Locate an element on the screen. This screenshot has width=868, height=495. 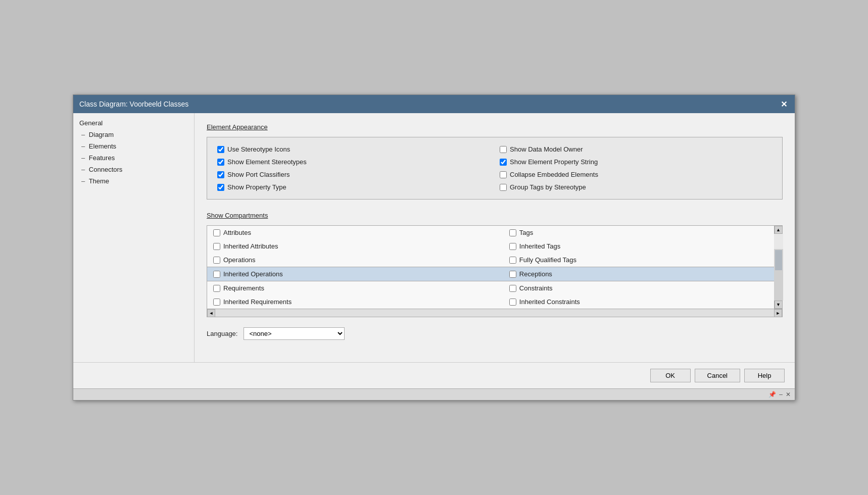
requirements-label: Requirements is located at coordinates (244, 288).